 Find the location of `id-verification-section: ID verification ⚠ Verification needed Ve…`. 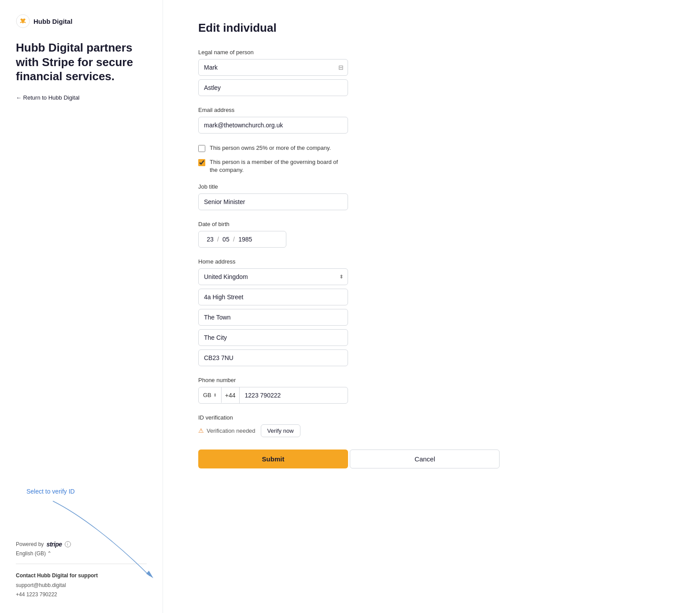

id-verification-section: ID verification ⚠ Verification needed Ve… is located at coordinates (361, 426).